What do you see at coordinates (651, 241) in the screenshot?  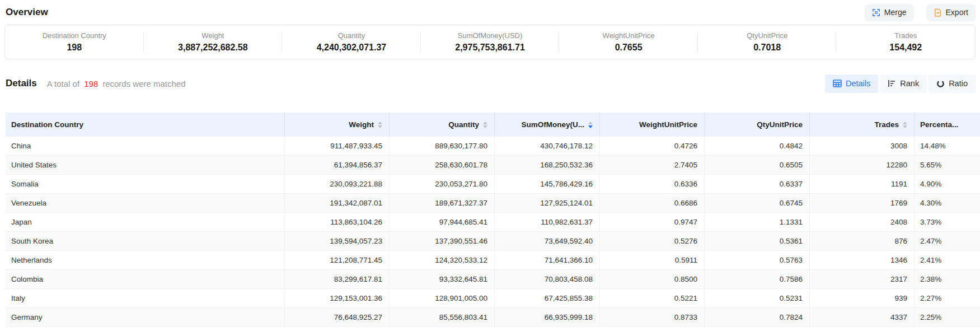 I see `cell-weight-unit-price: 0.5276` at bounding box center [651, 241].